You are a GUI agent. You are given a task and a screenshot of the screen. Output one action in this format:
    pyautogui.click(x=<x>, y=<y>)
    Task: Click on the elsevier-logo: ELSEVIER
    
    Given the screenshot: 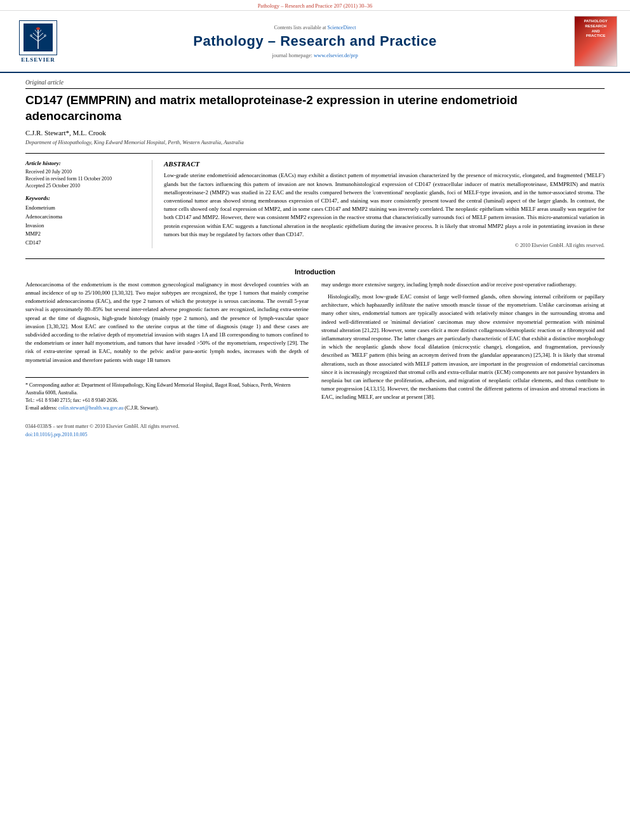 What is the action you would take?
    pyautogui.click(x=38, y=42)
    